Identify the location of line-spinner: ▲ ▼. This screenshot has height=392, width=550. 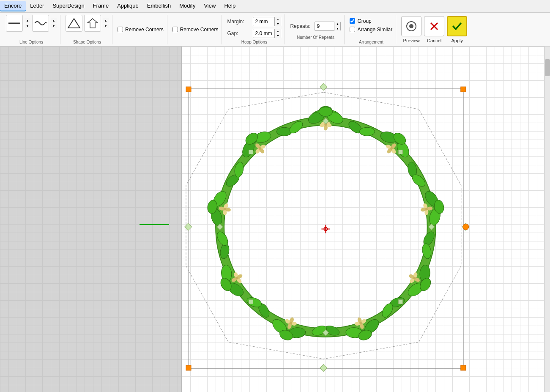
(27, 23).